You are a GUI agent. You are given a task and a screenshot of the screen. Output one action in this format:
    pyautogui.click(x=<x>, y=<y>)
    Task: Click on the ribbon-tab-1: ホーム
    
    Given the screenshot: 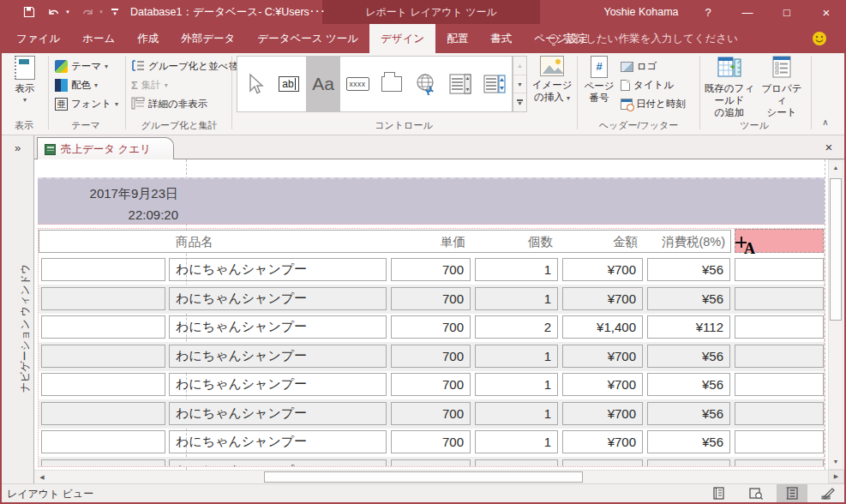 What is the action you would take?
    pyautogui.click(x=99, y=39)
    